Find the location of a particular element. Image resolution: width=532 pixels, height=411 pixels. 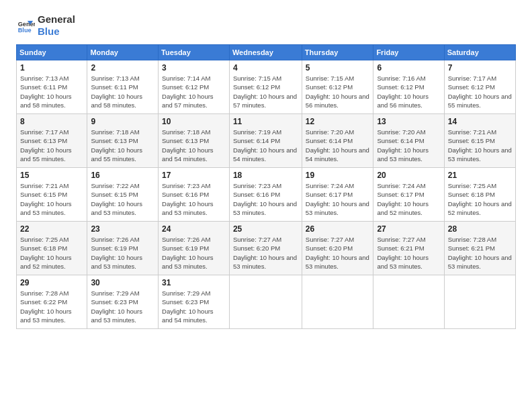

col-header-saturday: Saturday is located at coordinates (480, 52).